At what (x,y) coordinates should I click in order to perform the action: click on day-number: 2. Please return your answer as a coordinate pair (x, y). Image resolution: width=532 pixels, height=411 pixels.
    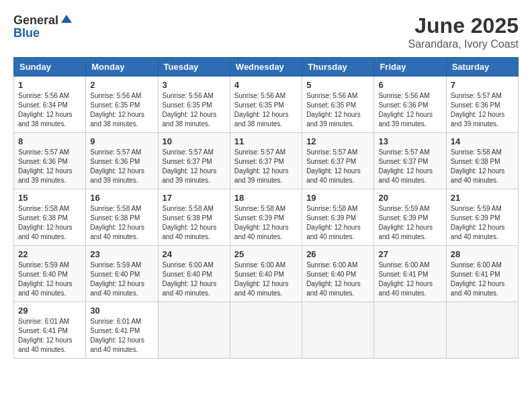
    Looking at the image, I should click on (122, 85).